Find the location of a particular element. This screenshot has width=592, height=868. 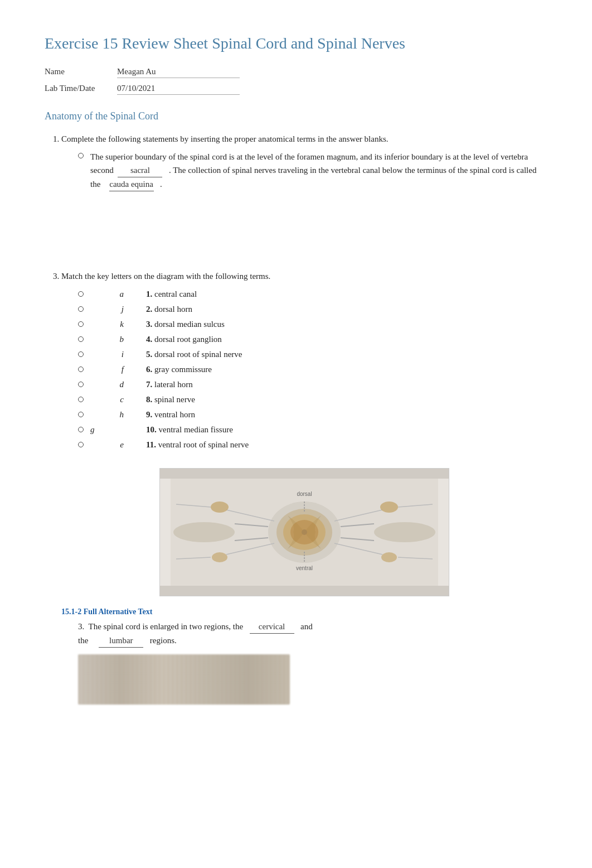

name-row: Name Meagan Au is located at coordinates (296, 73).